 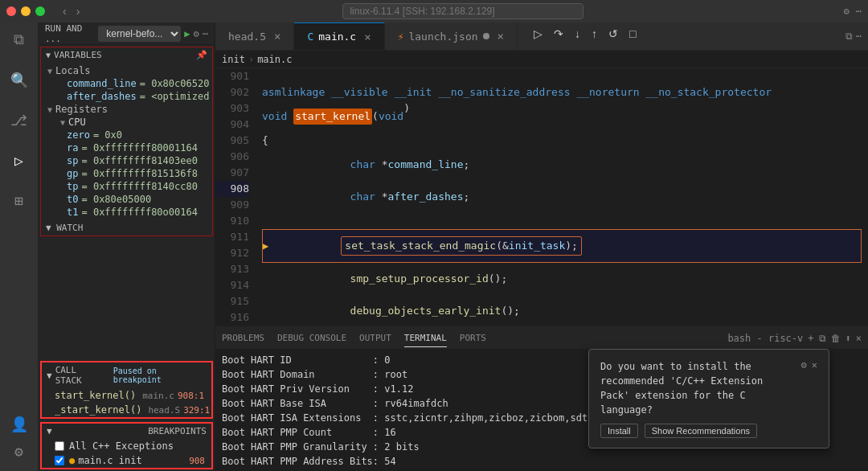 What do you see at coordinates (858, 36) in the screenshot?
I see `more-tab-icon: ⋯` at bounding box center [858, 36].